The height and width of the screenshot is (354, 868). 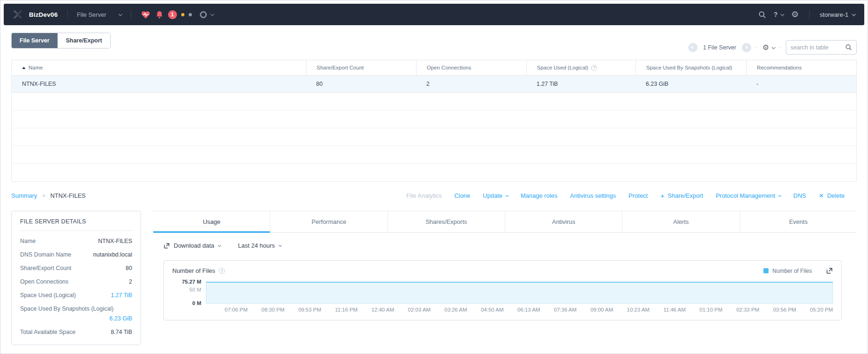 I want to click on tab-file-server: File Server, so click(x=35, y=41).